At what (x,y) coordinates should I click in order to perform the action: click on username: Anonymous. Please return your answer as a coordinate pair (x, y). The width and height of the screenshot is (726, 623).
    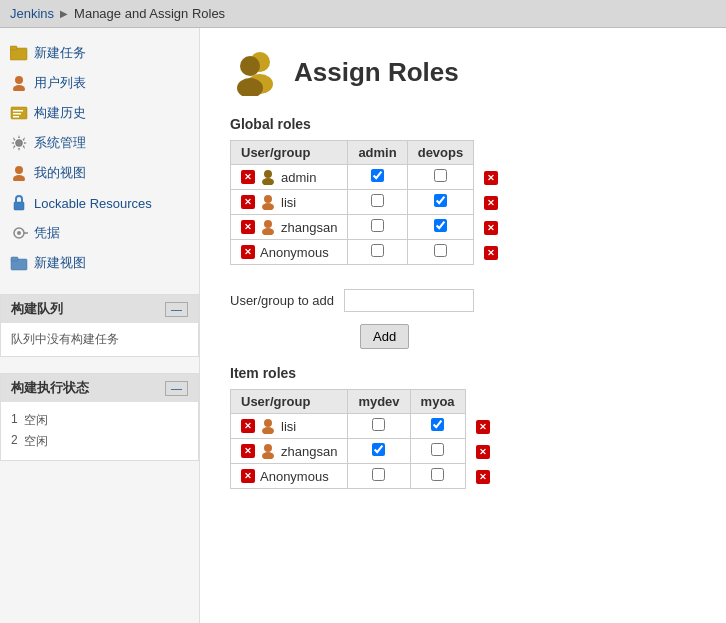
    Looking at the image, I should click on (294, 476).